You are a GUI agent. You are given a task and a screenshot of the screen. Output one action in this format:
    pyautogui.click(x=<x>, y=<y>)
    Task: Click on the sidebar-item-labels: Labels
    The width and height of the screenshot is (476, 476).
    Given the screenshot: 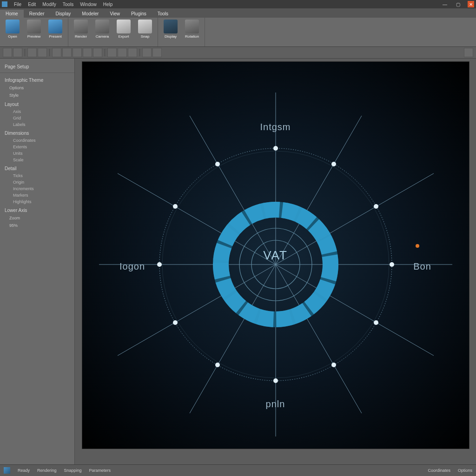 What is the action you would take?
    pyautogui.click(x=37, y=125)
    